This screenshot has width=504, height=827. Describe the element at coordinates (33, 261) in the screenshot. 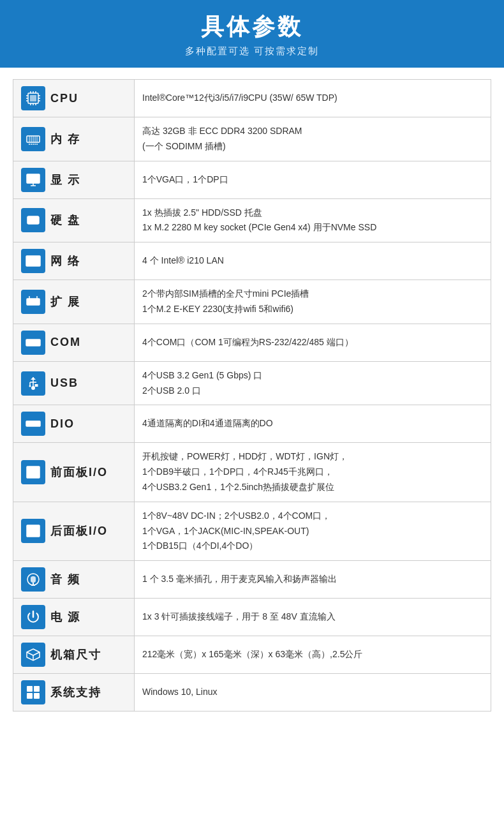

I see `network-icon` at that location.